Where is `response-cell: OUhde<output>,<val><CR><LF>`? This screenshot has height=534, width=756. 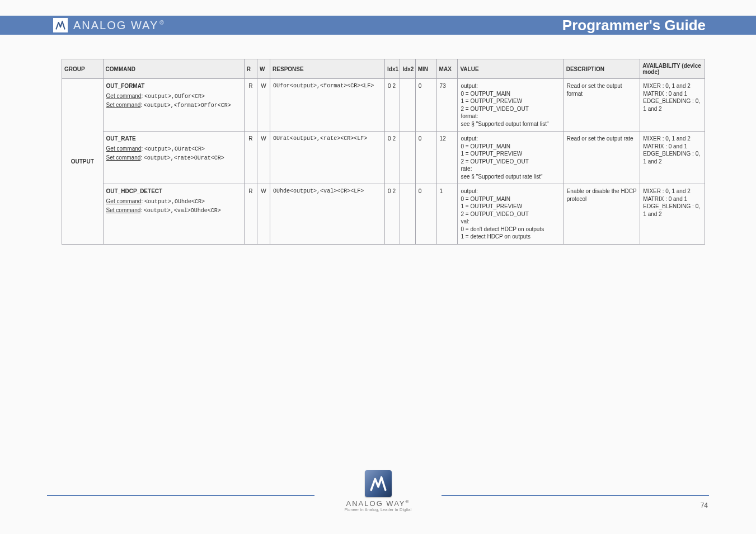 response-cell: OUhde<output>,<val><CR><LF> is located at coordinates (328, 214).